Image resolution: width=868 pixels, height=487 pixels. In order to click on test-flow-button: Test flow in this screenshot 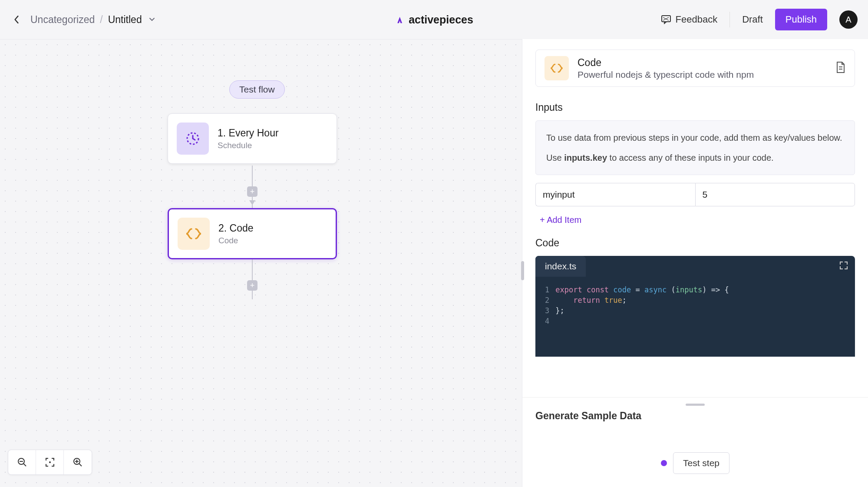, I will do `click(257, 89)`.